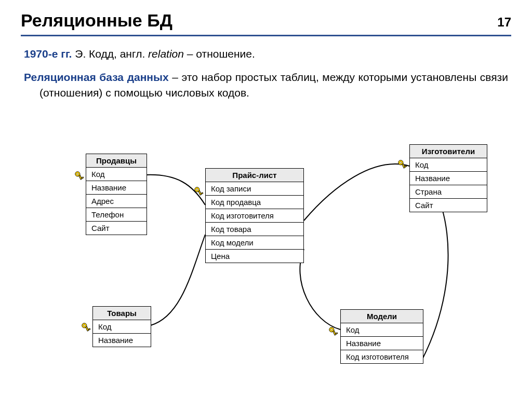 The height and width of the screenshot is (398, 532). What do you see at coordinates (382, 330) in the screenshot?
I see `entity-models-row: Код` at bounding box center [382, 330].